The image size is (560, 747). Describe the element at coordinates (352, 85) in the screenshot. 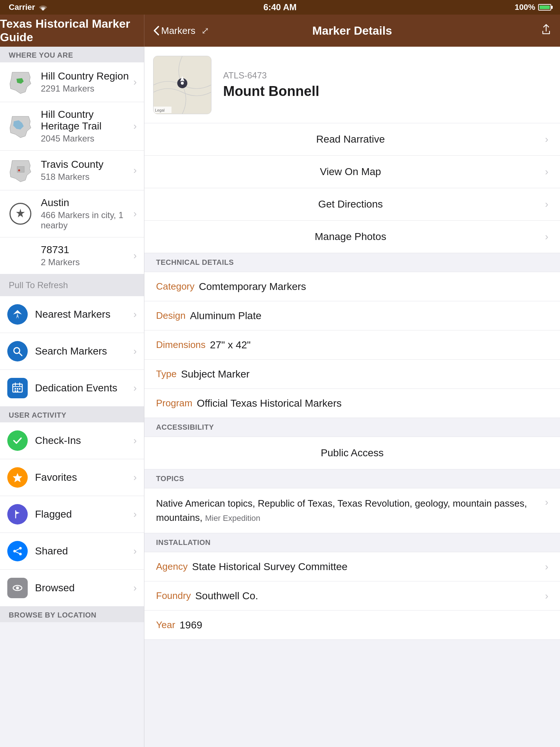

I see `marker-header: Legal ATLS-6473 Mount Bonnell` at that location.